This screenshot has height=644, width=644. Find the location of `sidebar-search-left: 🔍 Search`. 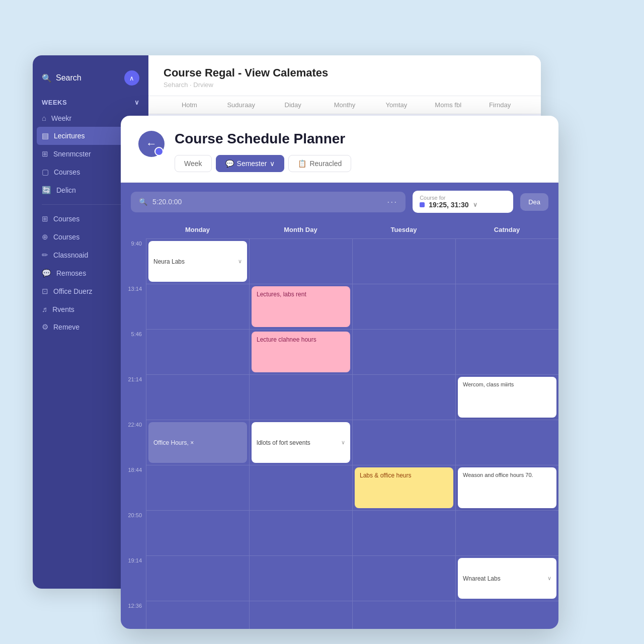

sidebar-search-left: 🔍 Search is located at coordinates (61, 78).